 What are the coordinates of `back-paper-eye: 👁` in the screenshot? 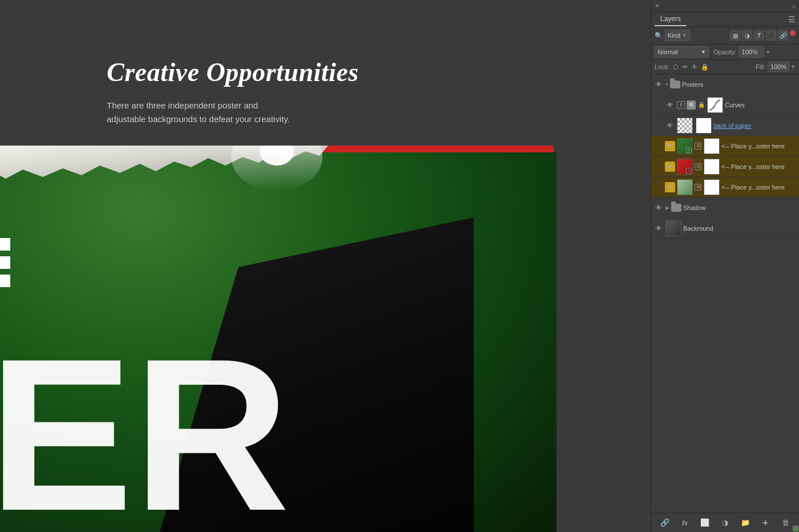 It's located at (670, 126).